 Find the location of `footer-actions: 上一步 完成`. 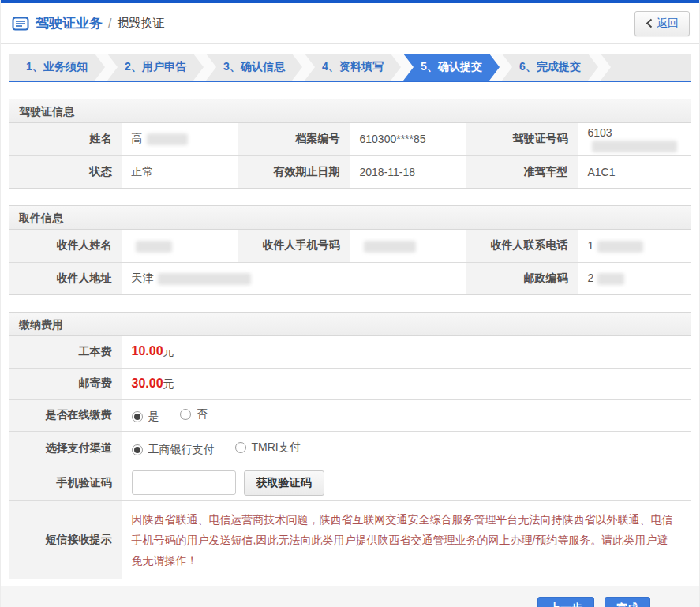

footer-actions: 上一步 完成 is located at coordinates (350, 597).